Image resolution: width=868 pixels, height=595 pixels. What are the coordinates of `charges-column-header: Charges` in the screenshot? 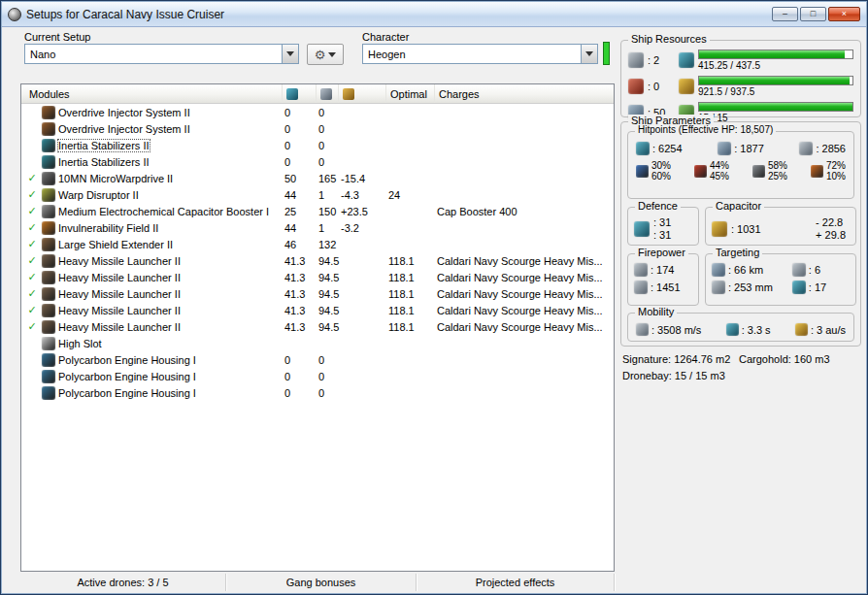 It's located at (524, 93).